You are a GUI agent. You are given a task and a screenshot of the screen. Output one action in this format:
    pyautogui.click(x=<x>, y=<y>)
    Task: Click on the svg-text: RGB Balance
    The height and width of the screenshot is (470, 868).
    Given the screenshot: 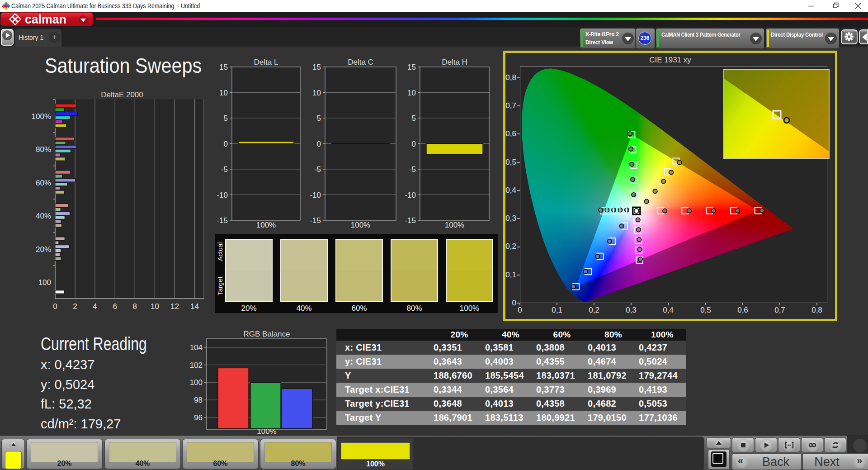 What is the action you would take?
    pyautogui.click(x=267, y=334)
    